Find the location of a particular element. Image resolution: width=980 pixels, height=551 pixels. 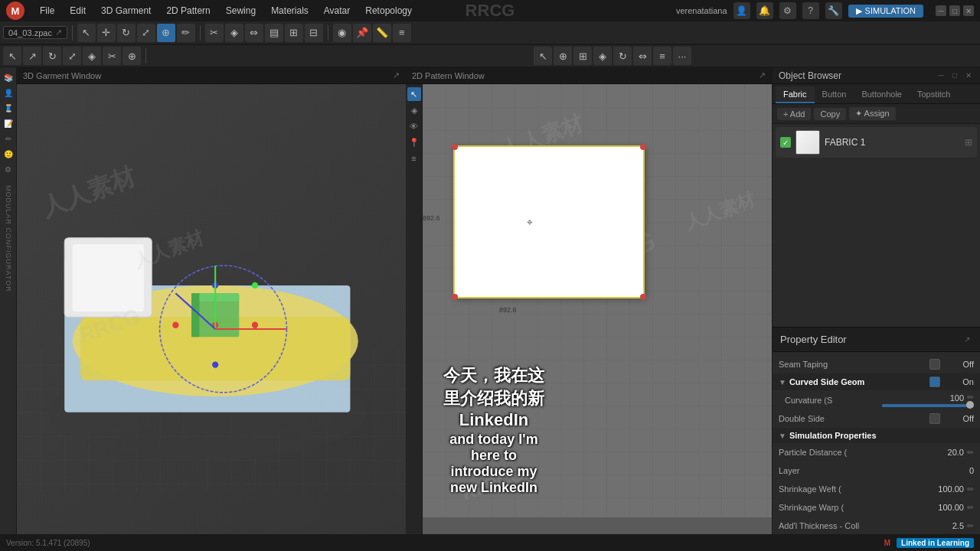

avatar-icon: 👤 is located at coordinates (8, 93).